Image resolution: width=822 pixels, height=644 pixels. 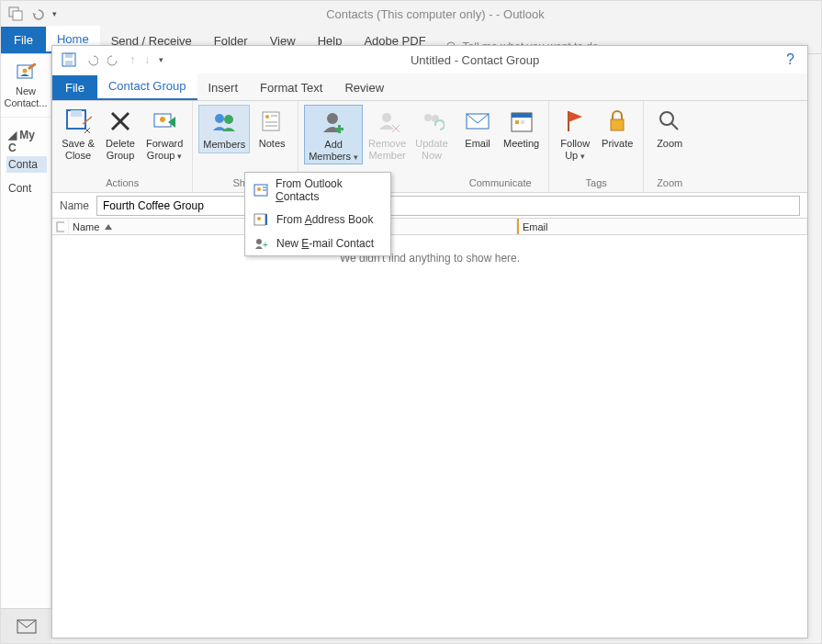 What do you see at coordinates (662, 226) in the screenshot?
I see `grid-email-col: Email` at bounding box center [662, 226].